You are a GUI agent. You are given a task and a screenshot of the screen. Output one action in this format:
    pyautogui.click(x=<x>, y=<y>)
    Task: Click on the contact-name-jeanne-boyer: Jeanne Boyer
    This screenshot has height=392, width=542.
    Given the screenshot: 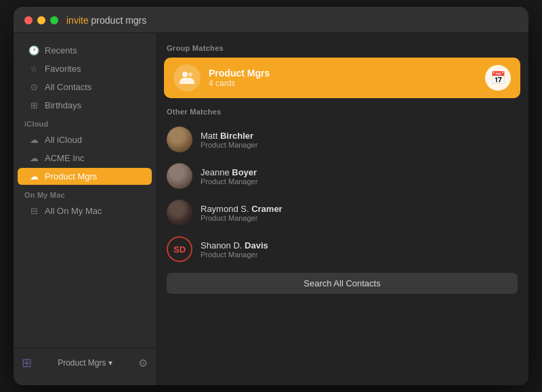 What is the action you would take?
    pyautogui.click(x=359, y=172)
    